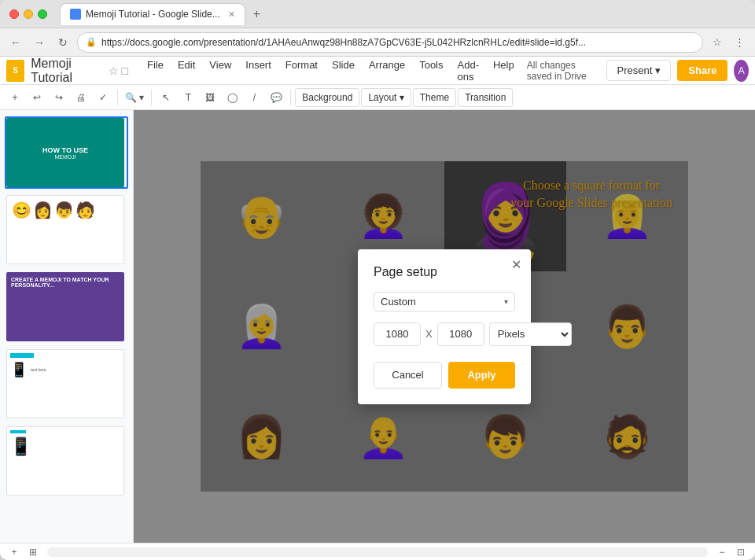 The image size is (755, 560). I want to click on menu-addons: Add-ons, so click(469, 71).